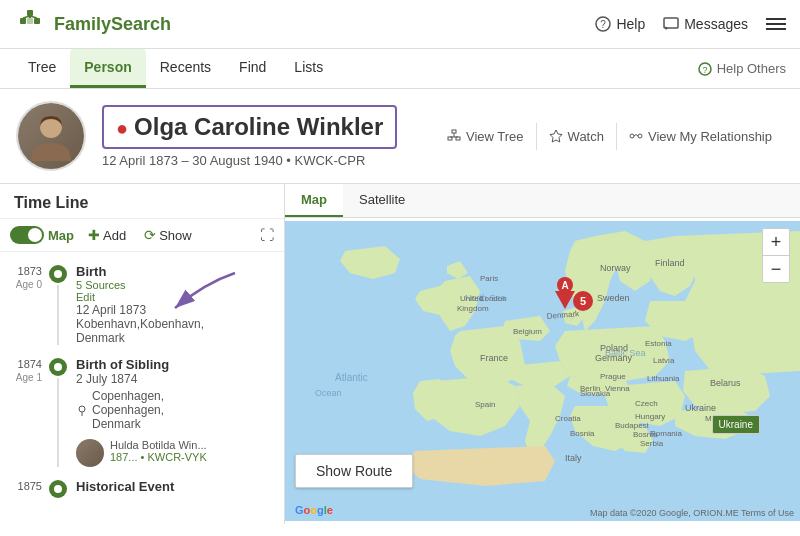  What do you see at coordinates (742, 68) in the screenshot?
I see `help-others-button: ? Help Others` at bounding box center [742, 68].